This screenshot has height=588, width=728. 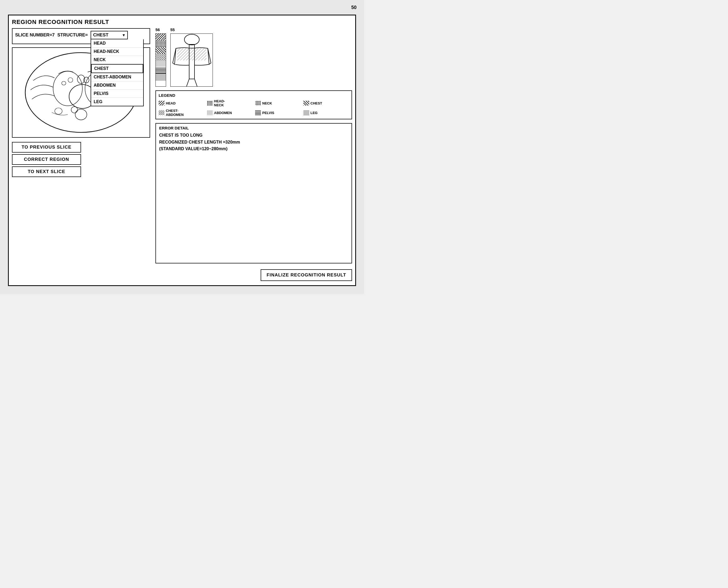 What do you see at coordinates (210, 113) in the screenshot?
I see `abdomen-icon` at bounding box center [210, 113].